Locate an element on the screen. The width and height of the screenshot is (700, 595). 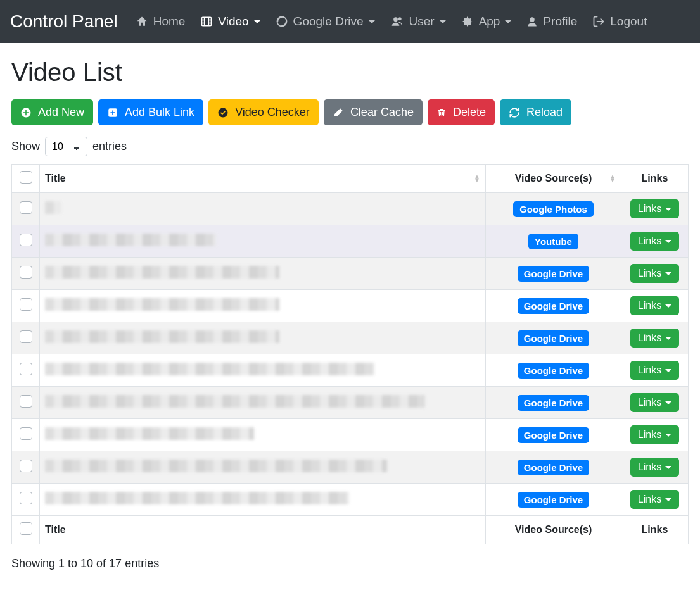
nav-item-profile: Profile is located at coordinates (552, 22).